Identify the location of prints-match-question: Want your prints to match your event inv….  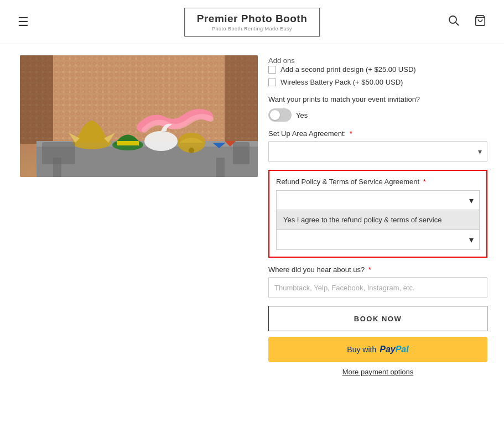
(344, 100).